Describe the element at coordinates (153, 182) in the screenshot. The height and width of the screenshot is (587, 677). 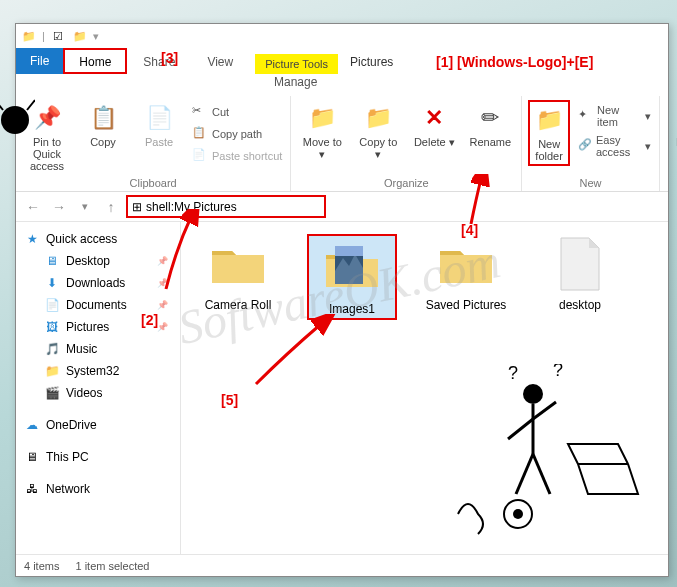
I see `ribbon-group-clipboard: Clipboard` at that location.